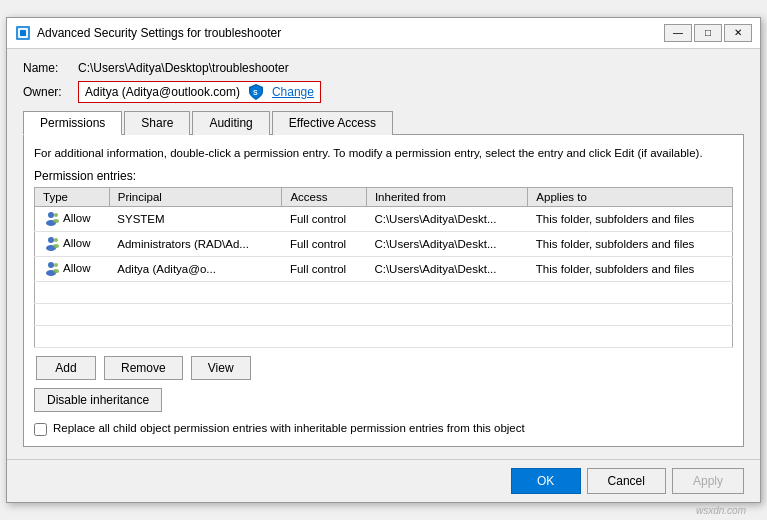 This screenshot has height=520, width=767. What do you see at coordinates (678, 33) in the screenshot?
I see `minimize-button: —` at bounding box center [678, 33].